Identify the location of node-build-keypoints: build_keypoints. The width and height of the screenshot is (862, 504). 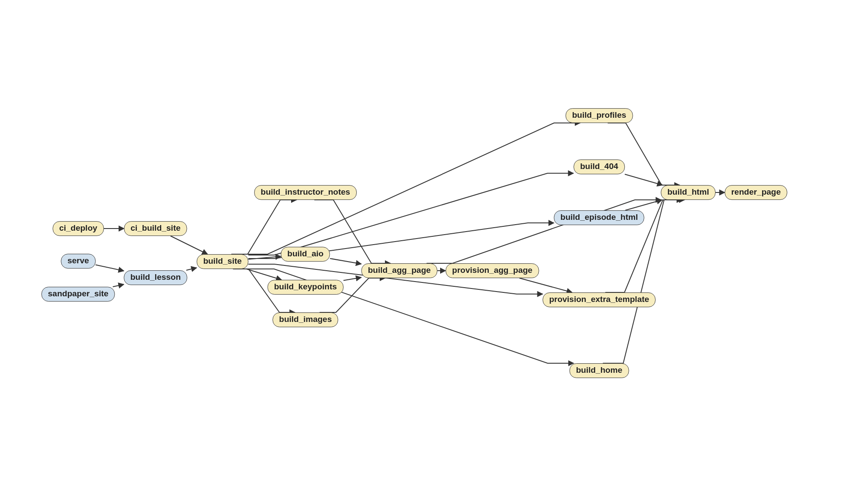
(306, 287).